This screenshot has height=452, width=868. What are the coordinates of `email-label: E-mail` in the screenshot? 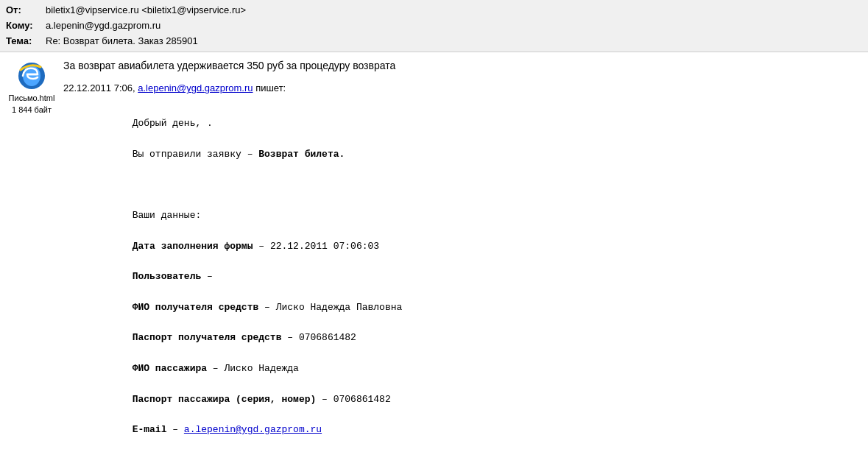 It's located at (150, 430).